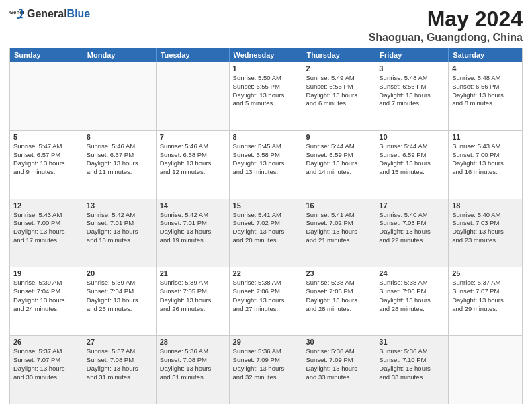 This screenshot has height=411, width=532. I want to click on calendar-header: SundayMondayTuesdayWednesdayThursdayFrid…, so click(266, 55).